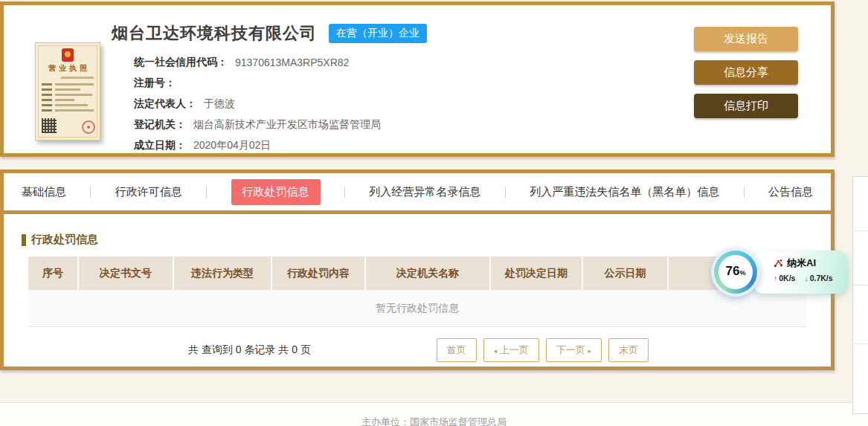 Image resolution: width=868 pixels, height=426 pixels. What do you see at coordinates (53, 274) in the screenshot?
I see `col-serial-number: 序号` at bounding box center [53, 274].